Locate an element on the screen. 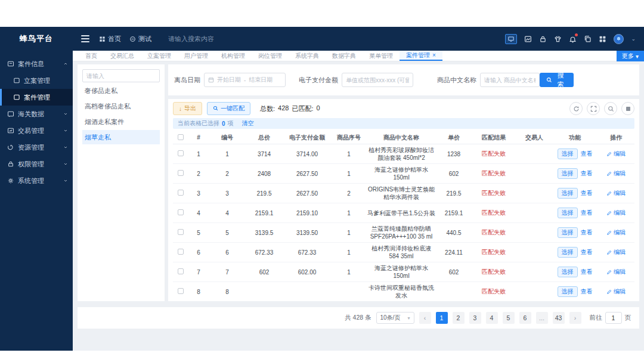  cell-total: 2159.1 is located at coordinates (264, 214).